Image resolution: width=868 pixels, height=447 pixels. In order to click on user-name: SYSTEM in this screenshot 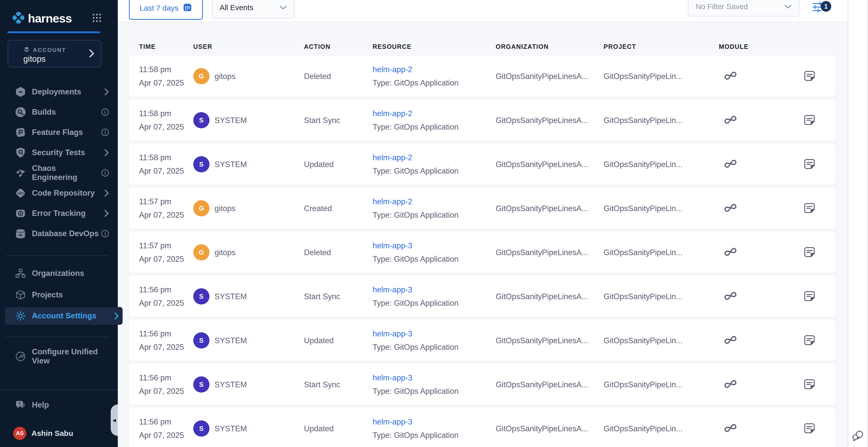, I will do `click(230, 428)`.